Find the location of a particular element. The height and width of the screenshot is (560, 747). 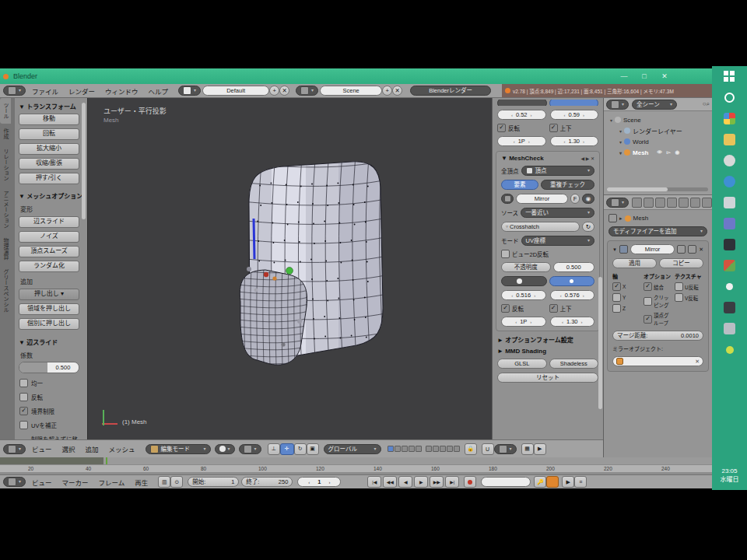

operator-check-均一: 均一 is located at coordinates (49, 383).